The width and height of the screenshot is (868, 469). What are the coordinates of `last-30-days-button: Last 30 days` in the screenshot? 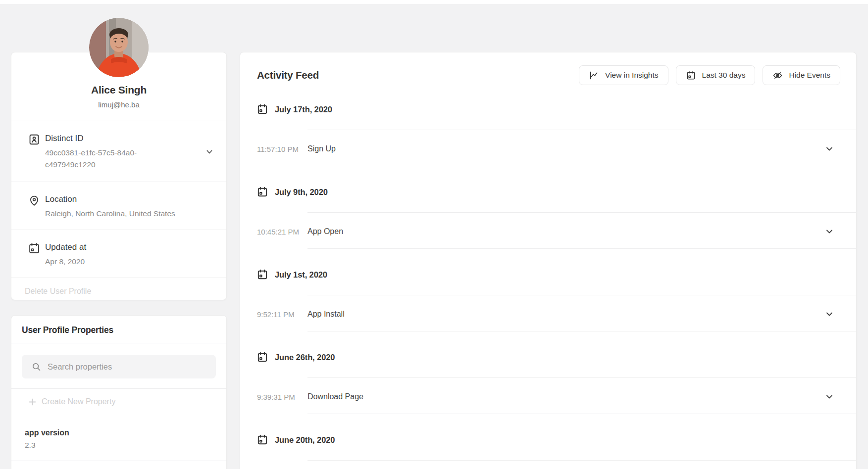 It's located at (716, 75).